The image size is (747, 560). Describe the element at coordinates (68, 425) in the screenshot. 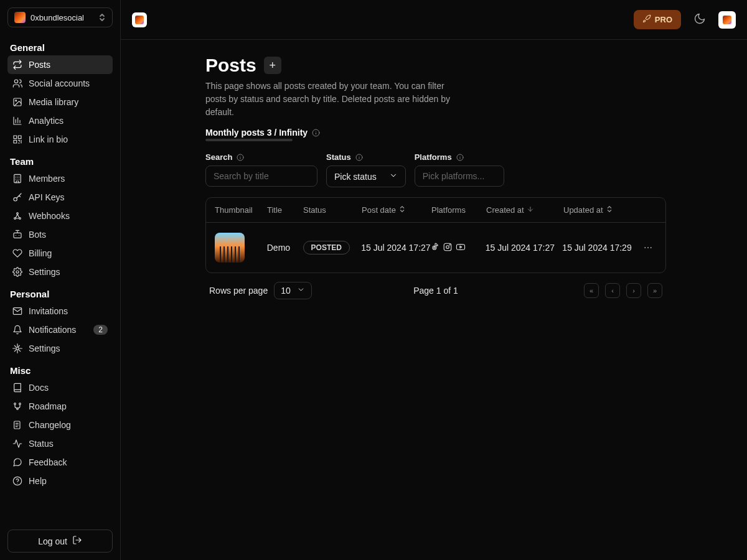

I see `nav-label: Changelog` at that location.